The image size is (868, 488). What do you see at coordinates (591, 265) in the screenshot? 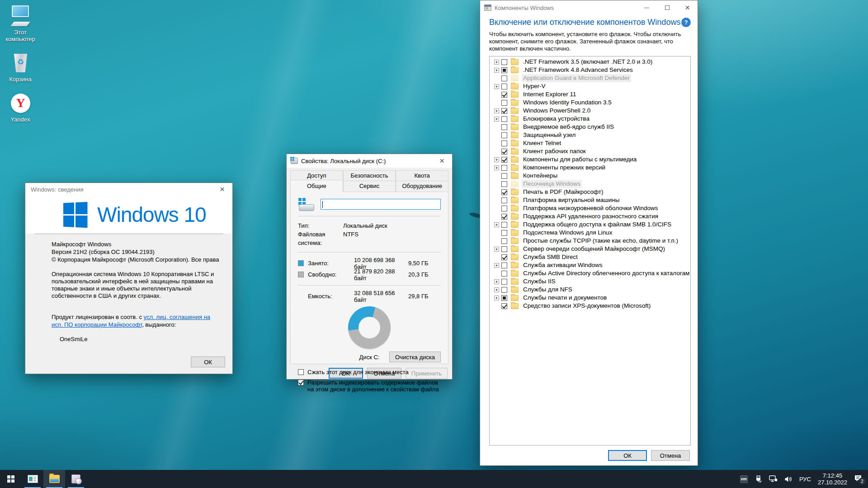
I see `feature-item: Служба активации Windows` at bounding box center [591, 265].